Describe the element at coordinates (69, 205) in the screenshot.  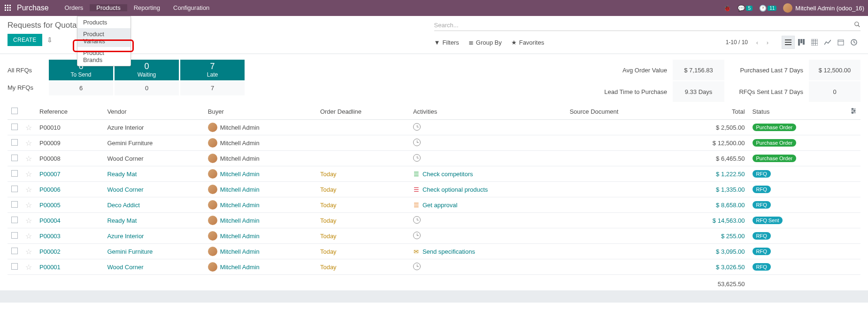
I see `cell-reference: P00005` at that location.